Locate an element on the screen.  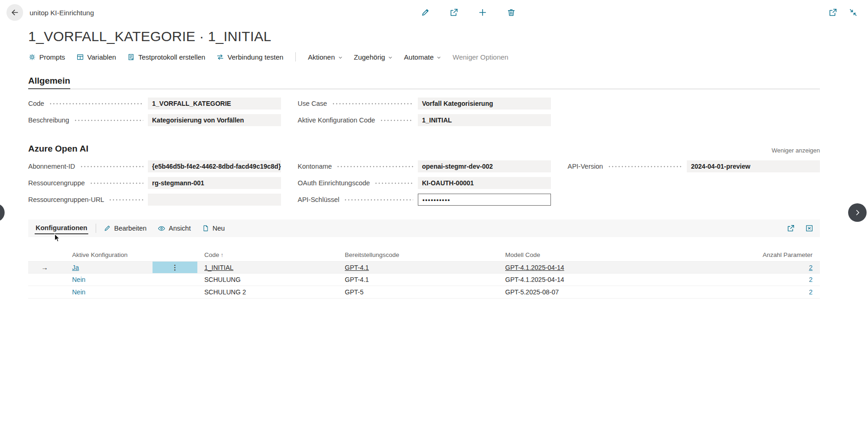
popout-icon is located at coordinates (833, 12).